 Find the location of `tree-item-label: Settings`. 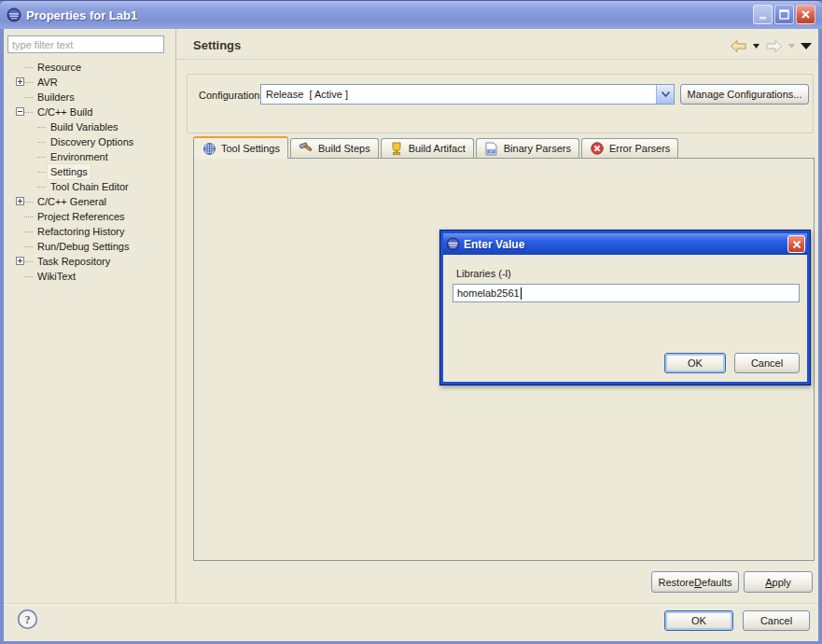

tree-item-label: Settings is located at coordinates (69, 172).